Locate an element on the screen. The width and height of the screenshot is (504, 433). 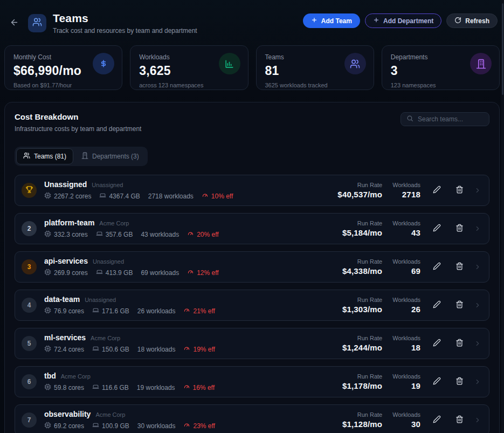
stat-card-teams: Teams 81 3625 workloads tracked is located at coordinates (315, 68).